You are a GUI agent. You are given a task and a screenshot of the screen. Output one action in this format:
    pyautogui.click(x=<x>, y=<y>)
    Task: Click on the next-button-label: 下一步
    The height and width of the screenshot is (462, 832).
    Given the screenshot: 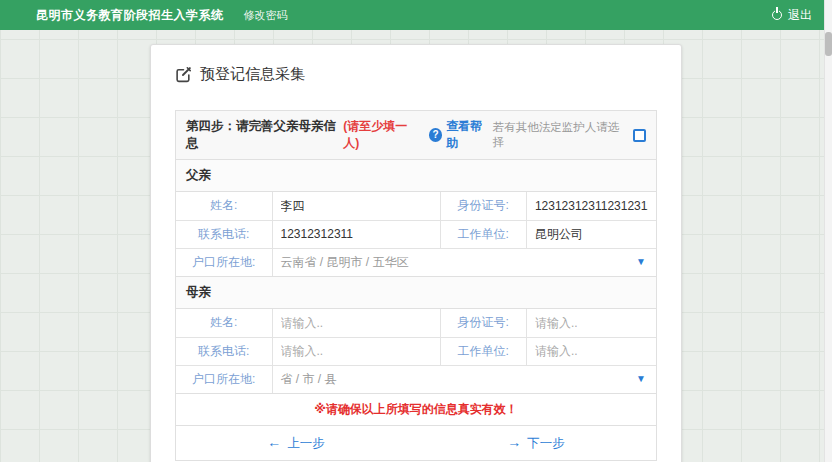 What is the action you would take?
    pyautogui.click(x=546, y=443)
    